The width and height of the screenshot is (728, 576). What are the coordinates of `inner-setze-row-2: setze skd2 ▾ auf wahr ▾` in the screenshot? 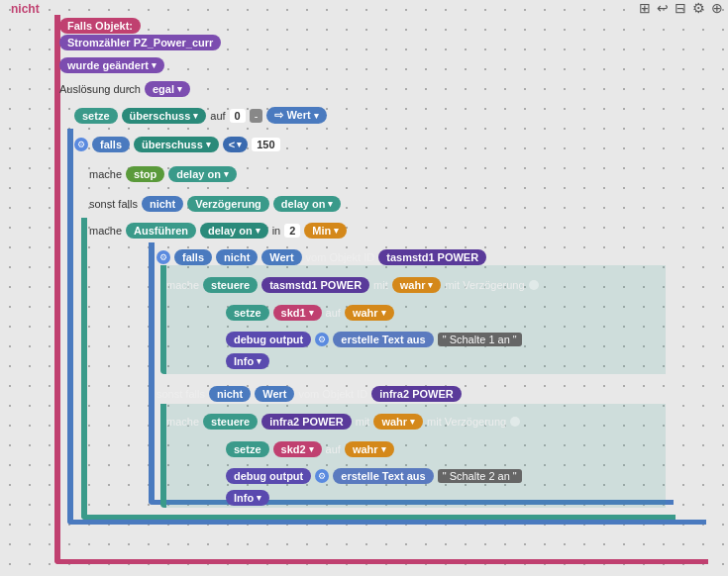 It's located at (310, 449).